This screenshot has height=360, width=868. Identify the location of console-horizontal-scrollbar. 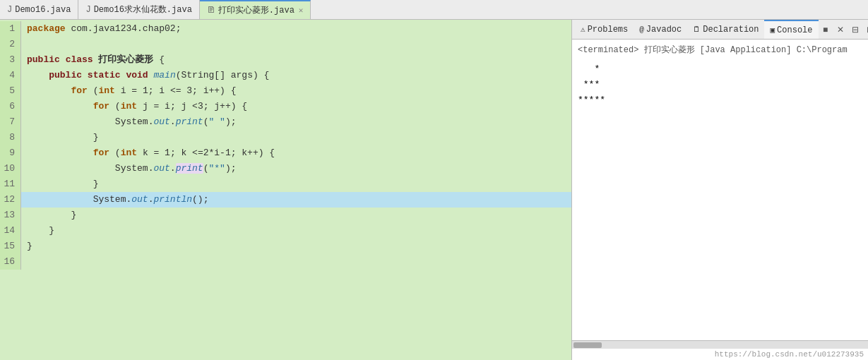
(720, 344).